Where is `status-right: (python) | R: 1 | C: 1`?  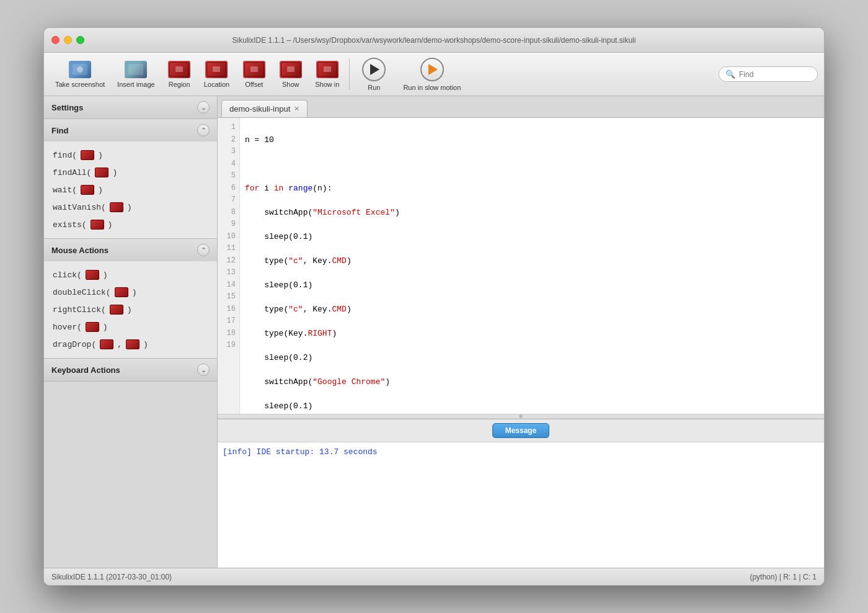 status-right: (python) | R: 1 | C: 1 is located at coordinates (783, 577).